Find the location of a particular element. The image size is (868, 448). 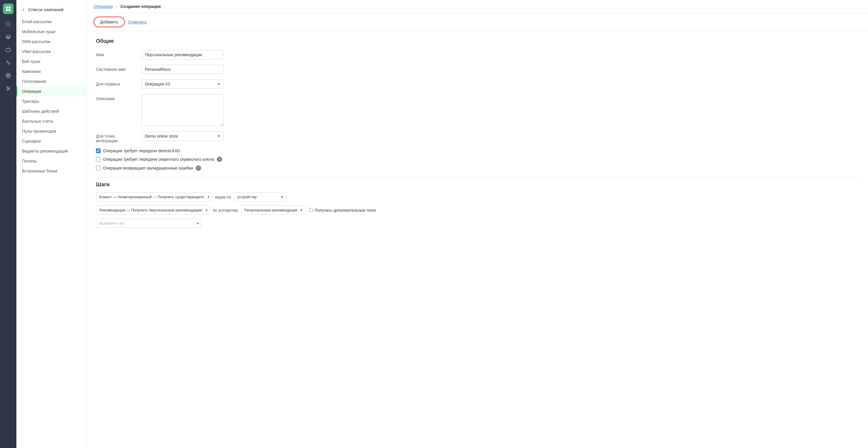

name-row: Имя is located at coordinates (477, 55).